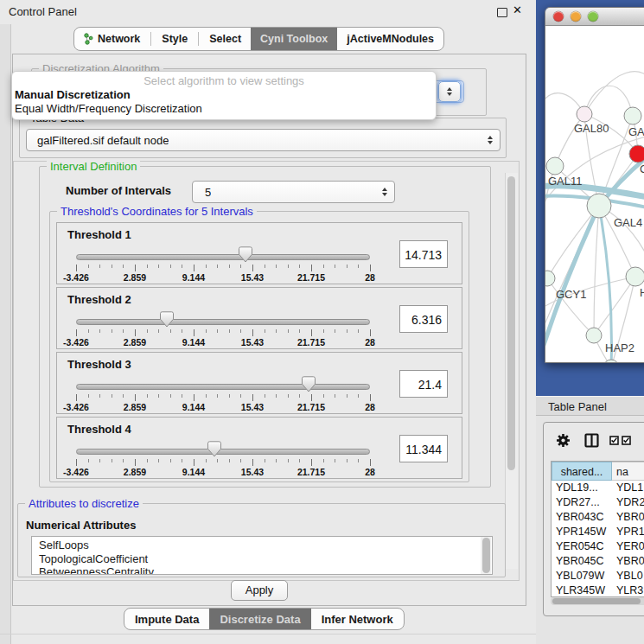 This screenshot has height=644, width=644. I want to click on table-row: YLR345WYLR3, so click(598, 590).